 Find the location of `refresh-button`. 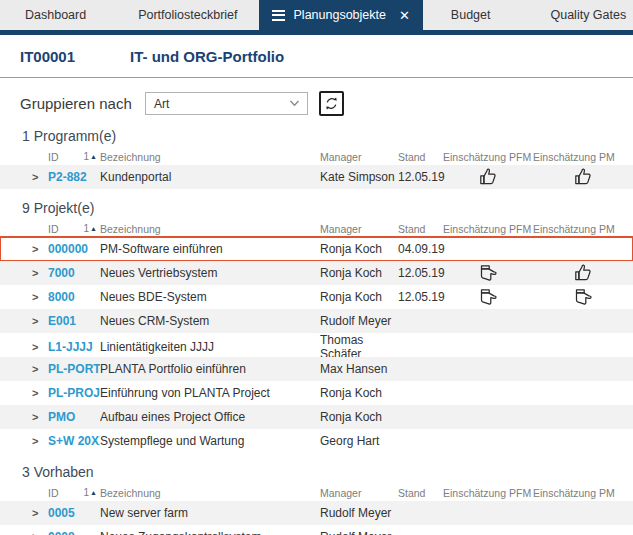

refresh-button is located at coordinates (332, 104).